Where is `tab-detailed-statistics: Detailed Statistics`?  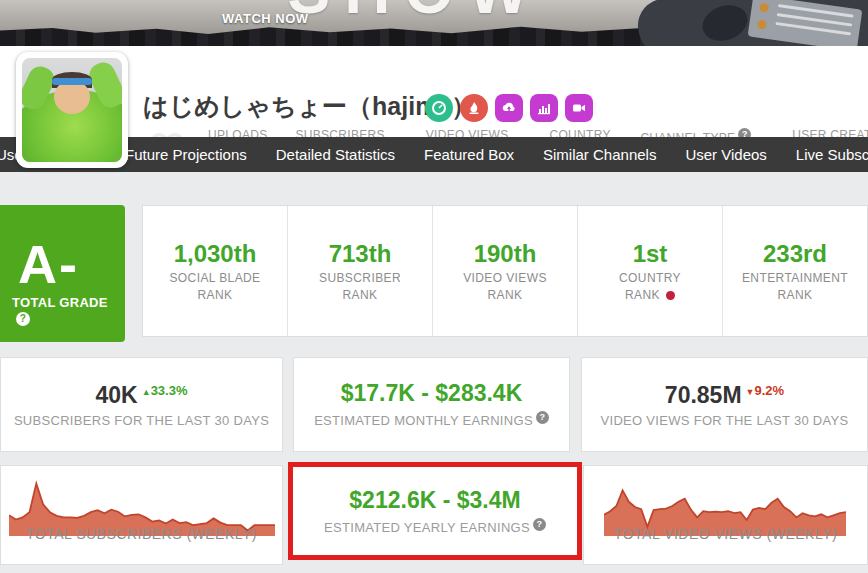
tab-detailed-statistics: Detailed Statistics is located at coordinates (336, 154).